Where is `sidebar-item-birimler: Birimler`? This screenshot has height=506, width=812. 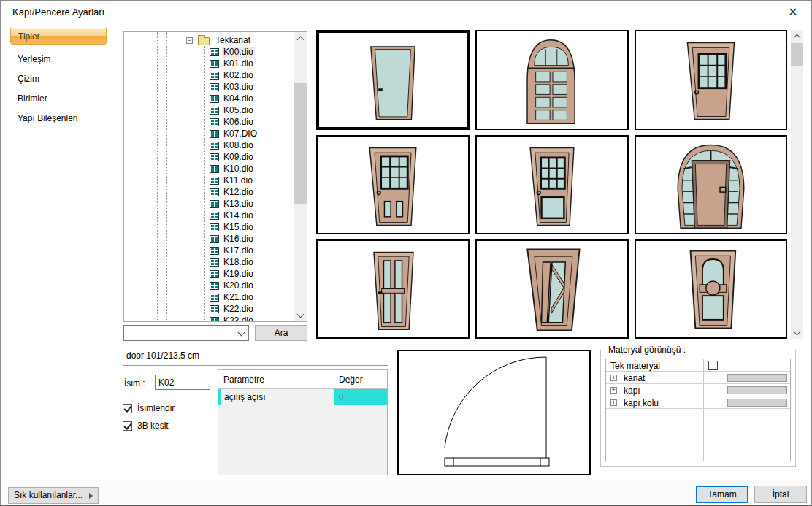 sidebar-item-birimler: Birimler is located at coordinates (58, 99).